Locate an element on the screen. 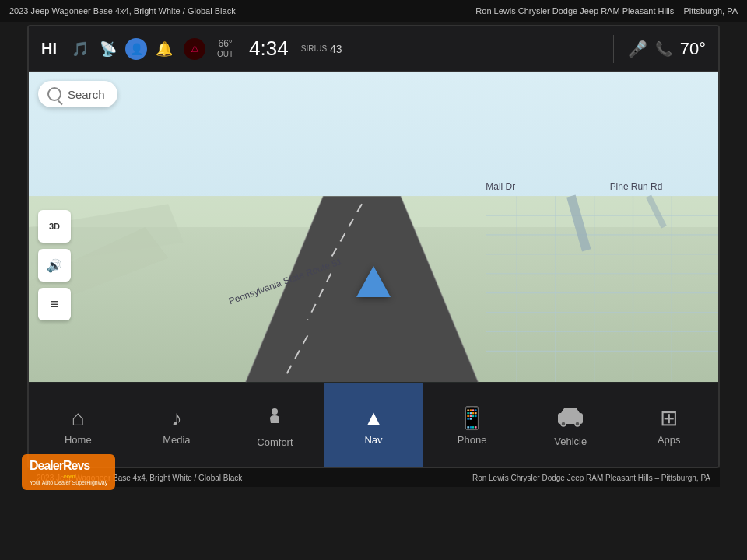  menu-button: ≡ is located at coordinates (54, 304).